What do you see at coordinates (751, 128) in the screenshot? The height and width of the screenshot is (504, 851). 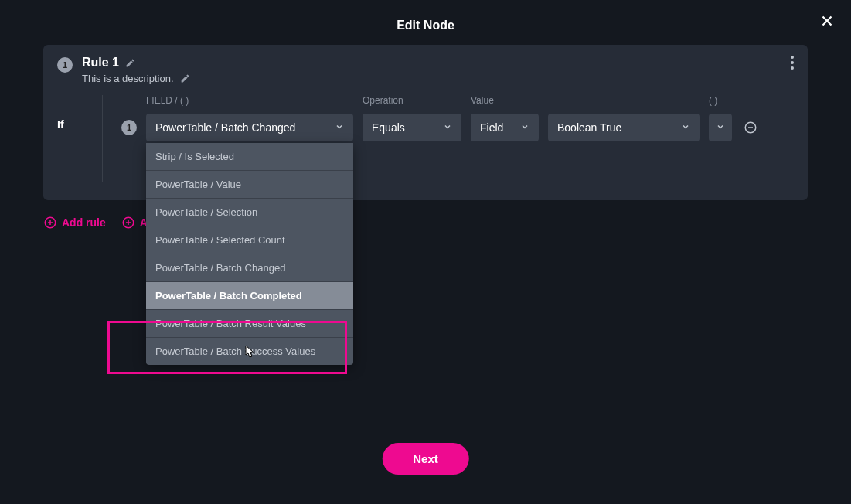 I see `remove-icon` at bounding box center [751, 128].